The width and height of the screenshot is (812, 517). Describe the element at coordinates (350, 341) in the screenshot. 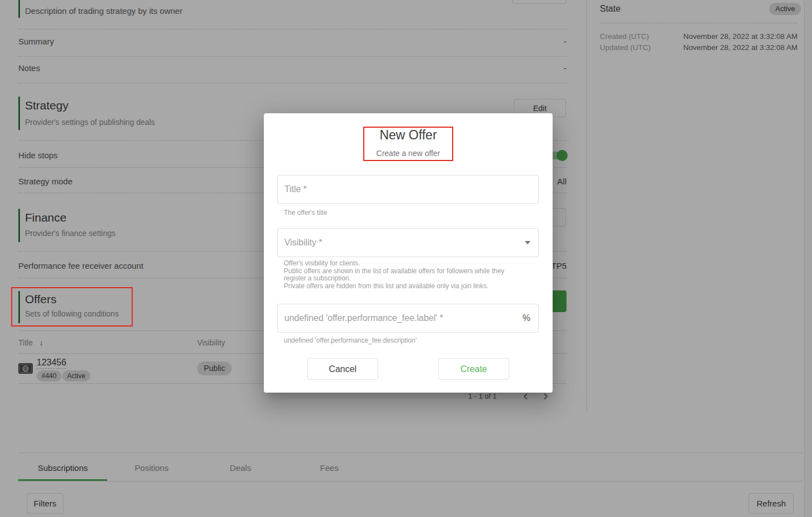

I see `performance-fee-helper: undefined 'offer.performance_fee.descrip…` at that location.